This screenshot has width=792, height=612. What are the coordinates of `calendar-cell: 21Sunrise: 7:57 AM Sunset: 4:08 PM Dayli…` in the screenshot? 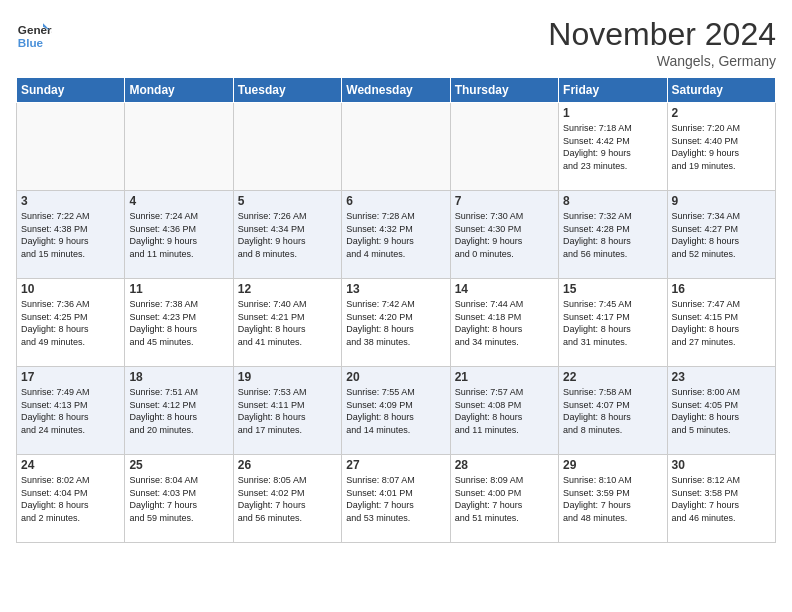 It's located at (504, 411).